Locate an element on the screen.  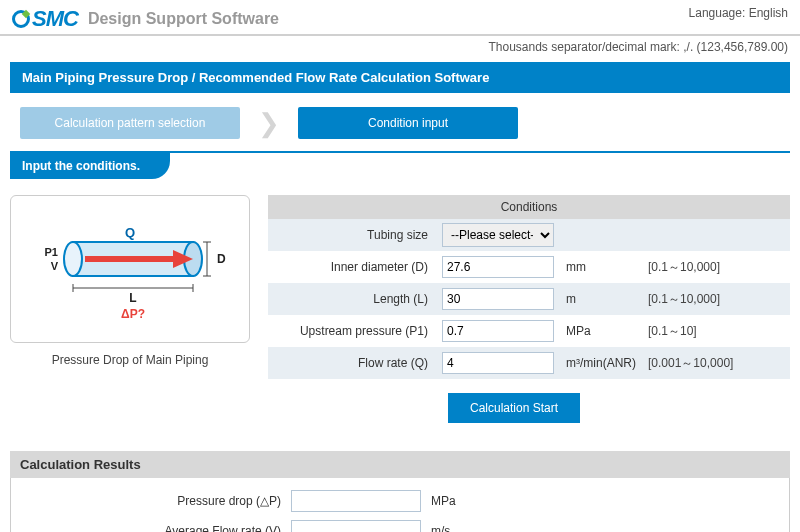
upstream-pressure-input is located at coordinates (498, 331).